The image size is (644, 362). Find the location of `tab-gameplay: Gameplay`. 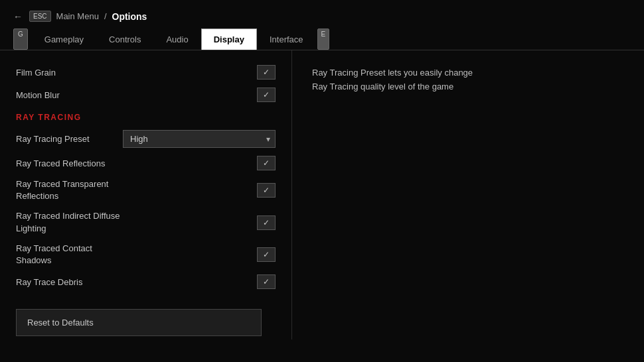

tab-gameplay: Gameplay is located at coordinates (64, 39).